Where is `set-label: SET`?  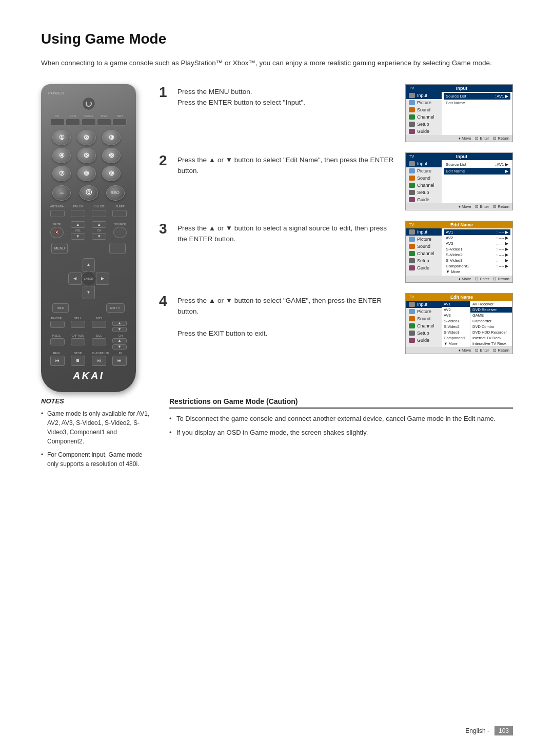
set-label: SET is located at coordinates (120, 116).